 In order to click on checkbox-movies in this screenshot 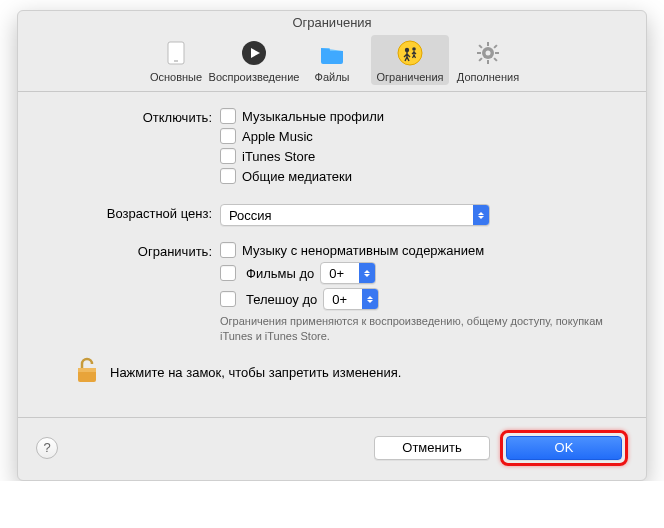, I will do `click(228, 273)`.